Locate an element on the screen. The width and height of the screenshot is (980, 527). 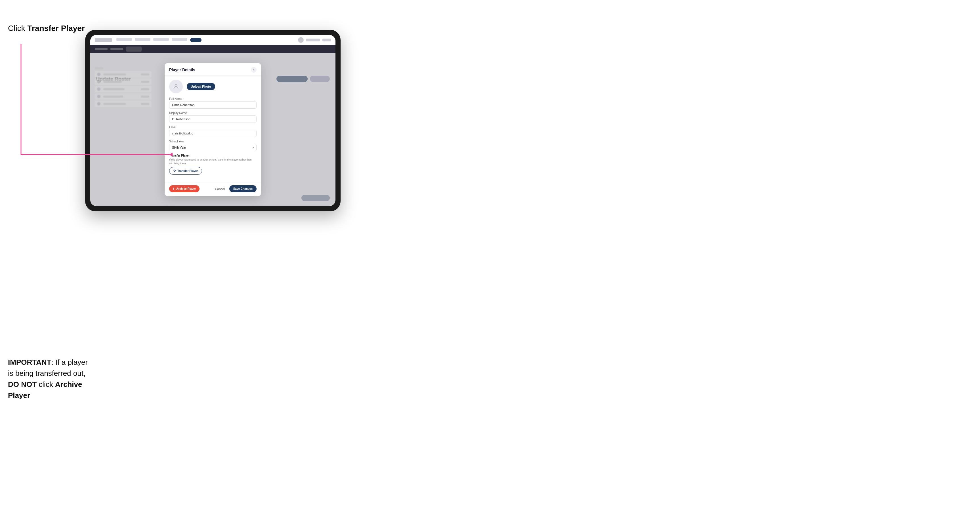
sub-nav-btn is located at coordinates (134, 49).